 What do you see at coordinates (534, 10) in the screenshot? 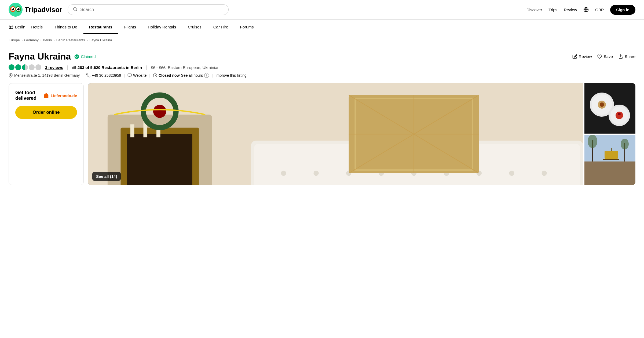
I see `nav-discover: Discover` at bounding box center [534, 10].